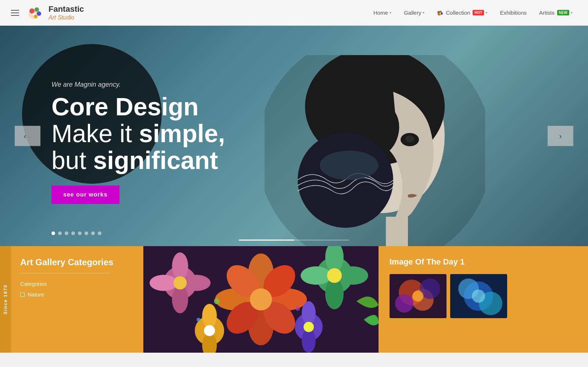 The height and width of the screenshot is (367, 588). I want to click on categories-label: Categories, so click(76, 284).